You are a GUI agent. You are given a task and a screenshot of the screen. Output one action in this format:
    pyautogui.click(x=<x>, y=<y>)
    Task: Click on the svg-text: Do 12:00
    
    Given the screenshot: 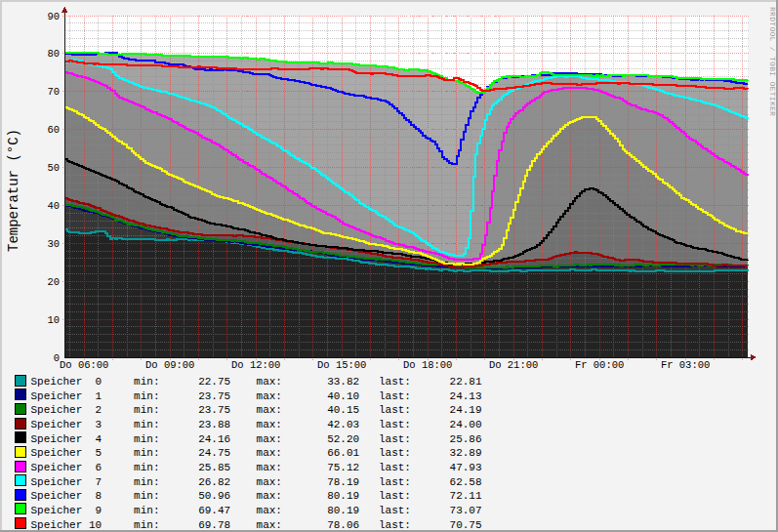 What is the action you would take?
    pyautogui.click(x=256, y=365)
    